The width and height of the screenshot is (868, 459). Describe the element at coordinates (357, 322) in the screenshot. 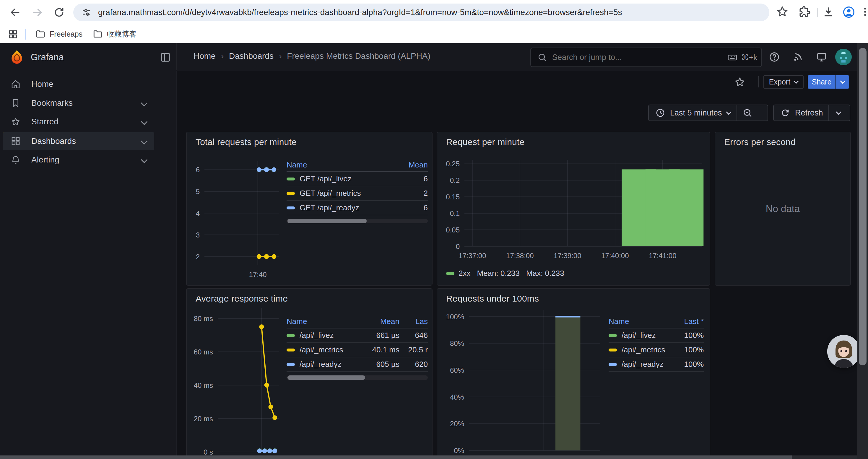

I see `legend-header: NameMeanLas` at that location.